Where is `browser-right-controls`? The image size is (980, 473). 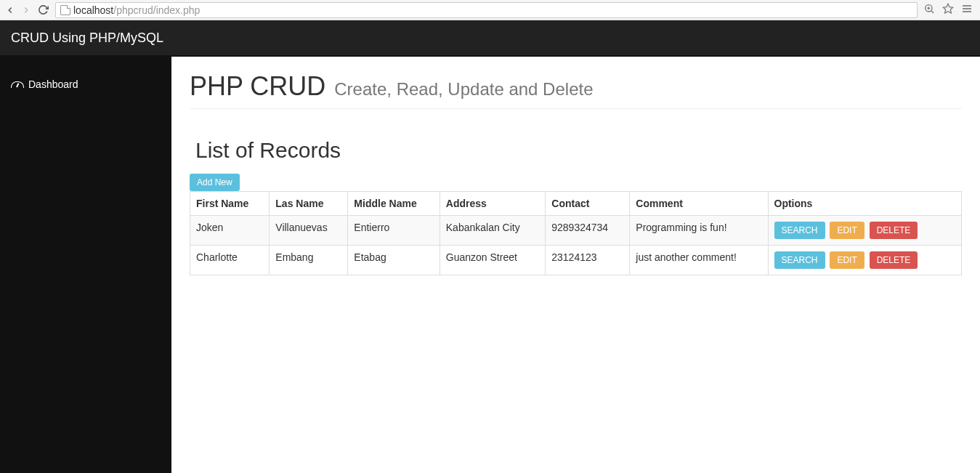
browser-right-controls is located at coordinates (949, 10).